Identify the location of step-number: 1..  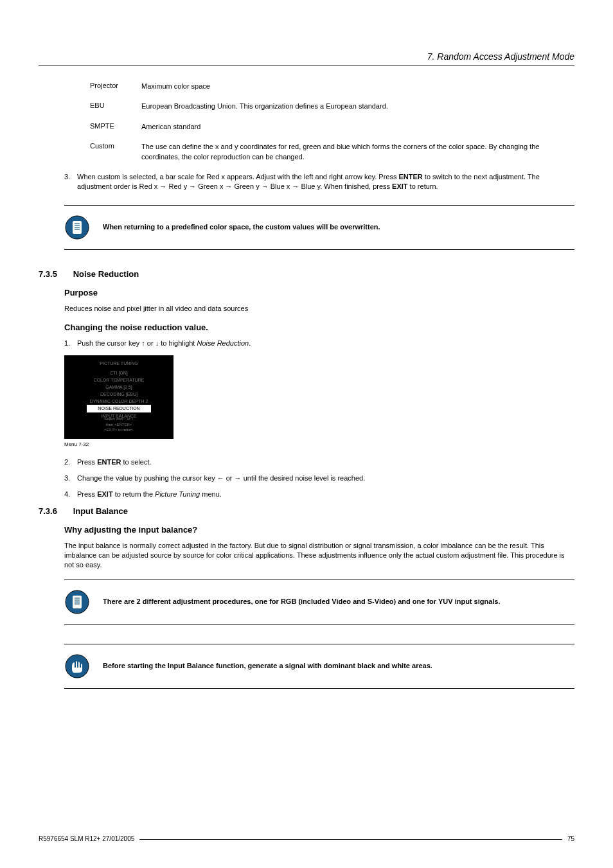
(71, 343).